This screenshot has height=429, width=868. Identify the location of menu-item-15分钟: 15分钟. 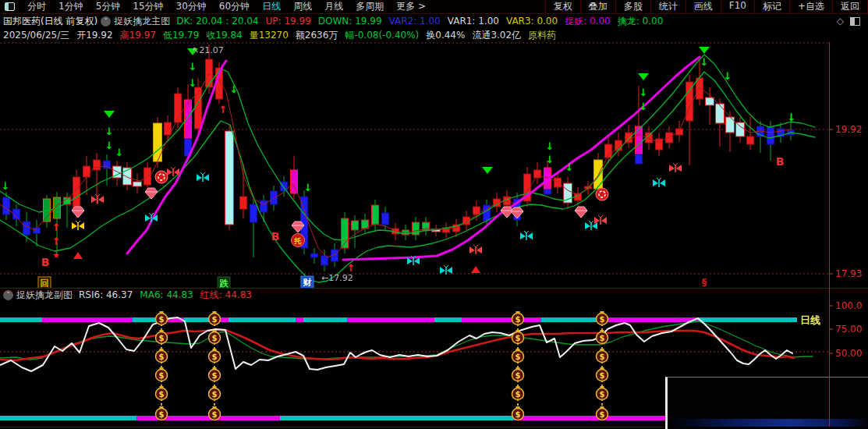
(148, 6).